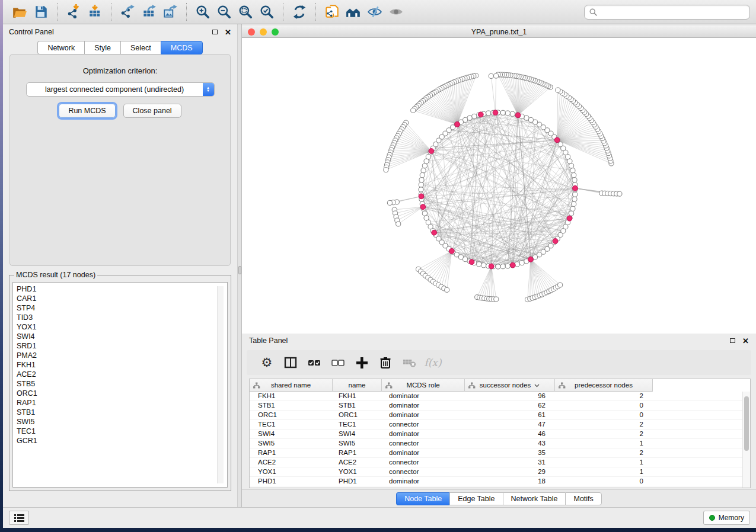 Image resolution: width=756 pixels, height=532 pixels. Describe the element at coordinates (221, 385) in the screenshot. I see `result-scrollbar` at that location.